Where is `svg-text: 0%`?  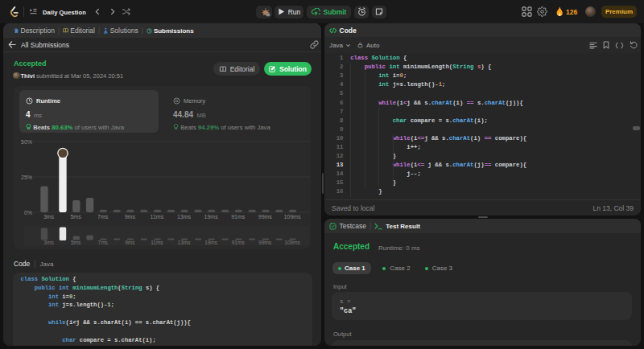 svg-text: 0% is located at coordinates (28, 212).